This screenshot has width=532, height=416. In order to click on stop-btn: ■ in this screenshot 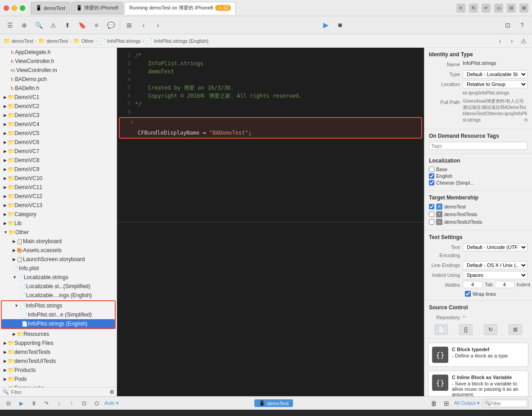, I will do `click(340, 25)`.